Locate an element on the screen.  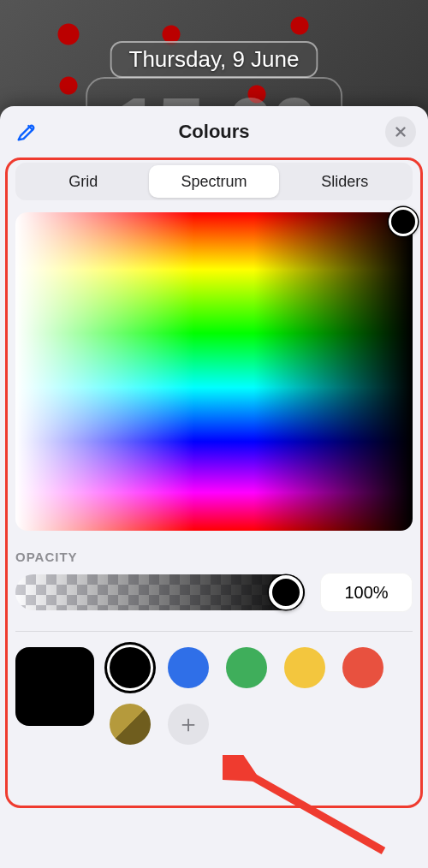
close-button is located at coordinates (401, 132).